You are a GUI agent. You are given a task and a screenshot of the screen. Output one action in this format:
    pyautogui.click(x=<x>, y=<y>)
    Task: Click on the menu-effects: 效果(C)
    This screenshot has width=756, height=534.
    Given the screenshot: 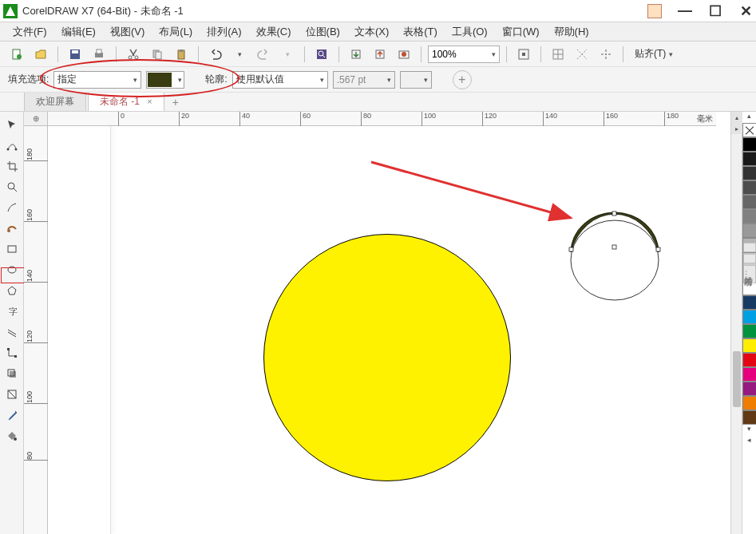 What is the action you would take?
    pyautogui.click(x=274, y=32)
    